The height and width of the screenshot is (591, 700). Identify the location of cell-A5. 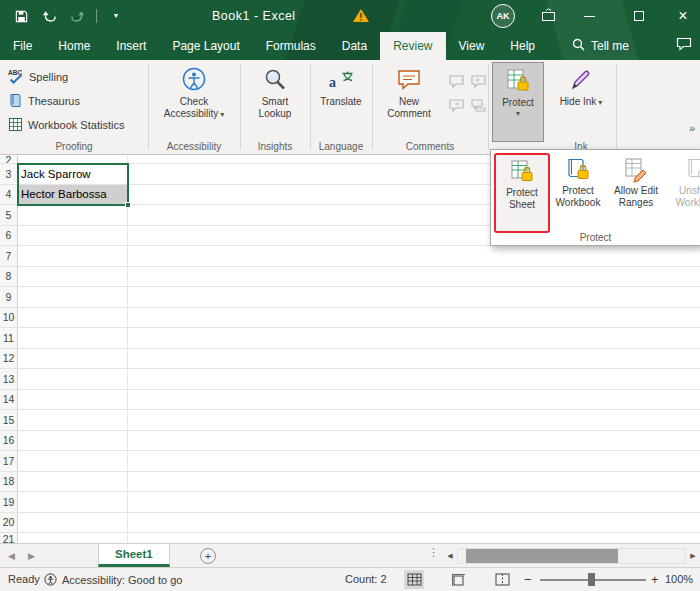
(73, 215).